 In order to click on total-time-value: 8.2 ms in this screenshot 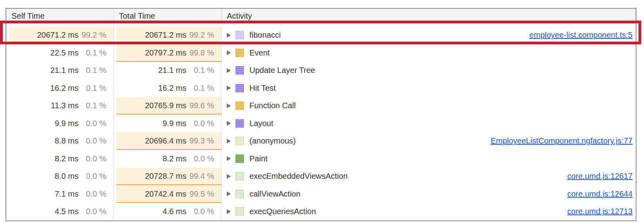, I will do `click(174, 159)`.